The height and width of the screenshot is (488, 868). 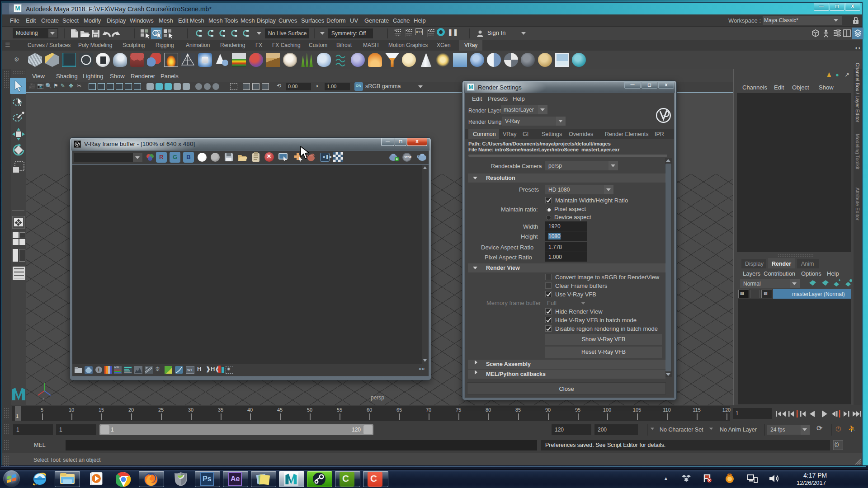 I want to click on svg-text: x, so click(x=43, y=399).